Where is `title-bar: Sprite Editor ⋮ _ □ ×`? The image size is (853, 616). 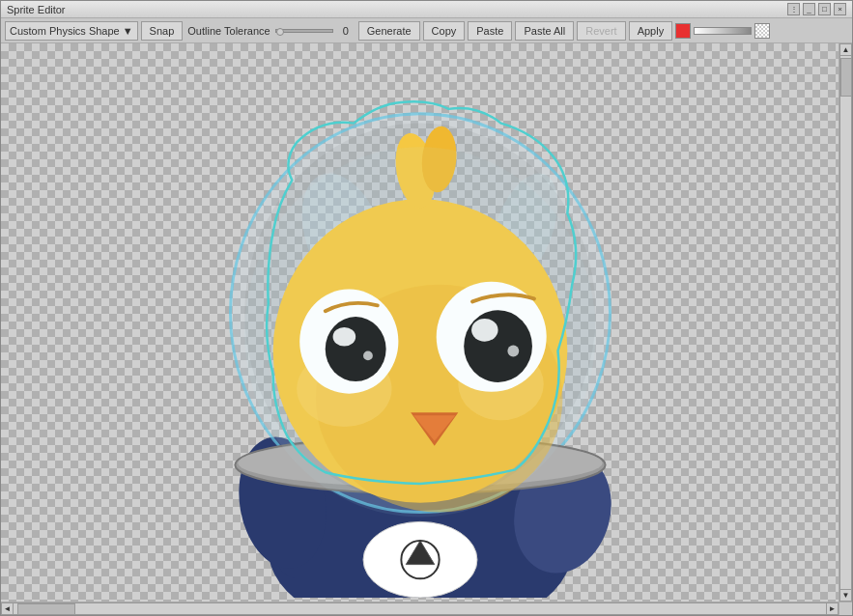 title-bar: Sprite Editor ⋮ _ □ × is located at coordinates (427, 10).